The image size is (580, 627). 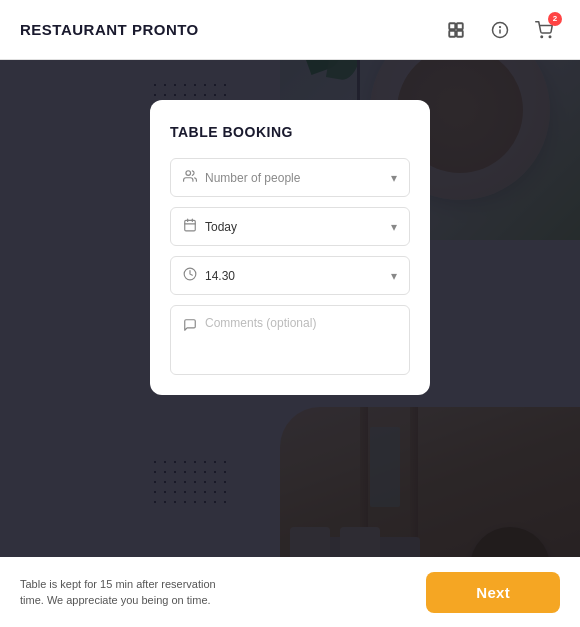 I want to click on date-field-text: Today, so click(x=221, y=227).